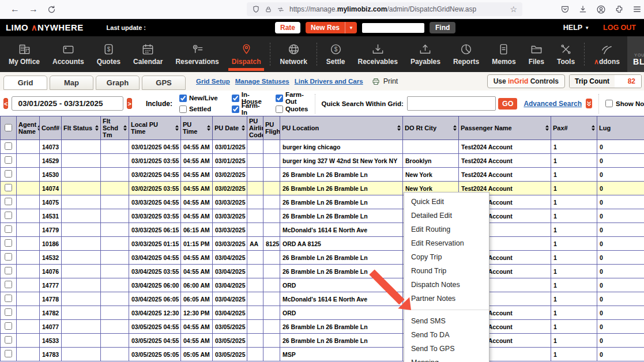  I want to click on menu-item-send-sms: Send SMS, so click(446, 321).